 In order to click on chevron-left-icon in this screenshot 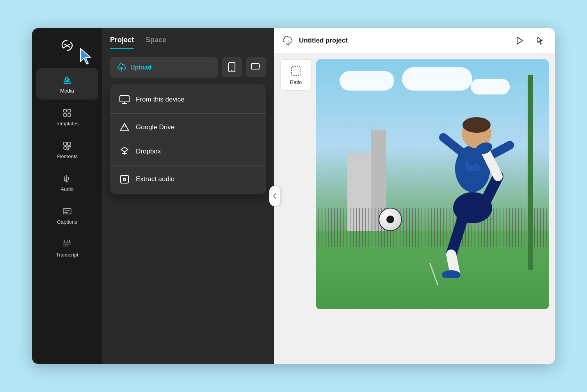, I will do `click(275, 196)`.